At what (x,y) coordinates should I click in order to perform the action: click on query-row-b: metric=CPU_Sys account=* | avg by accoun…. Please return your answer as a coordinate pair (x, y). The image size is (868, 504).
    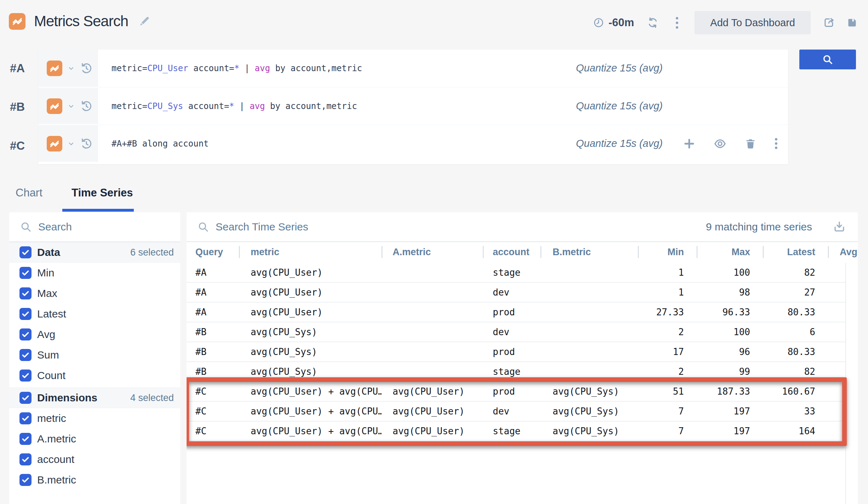
    Looking at the image, I should click on (413, 105).